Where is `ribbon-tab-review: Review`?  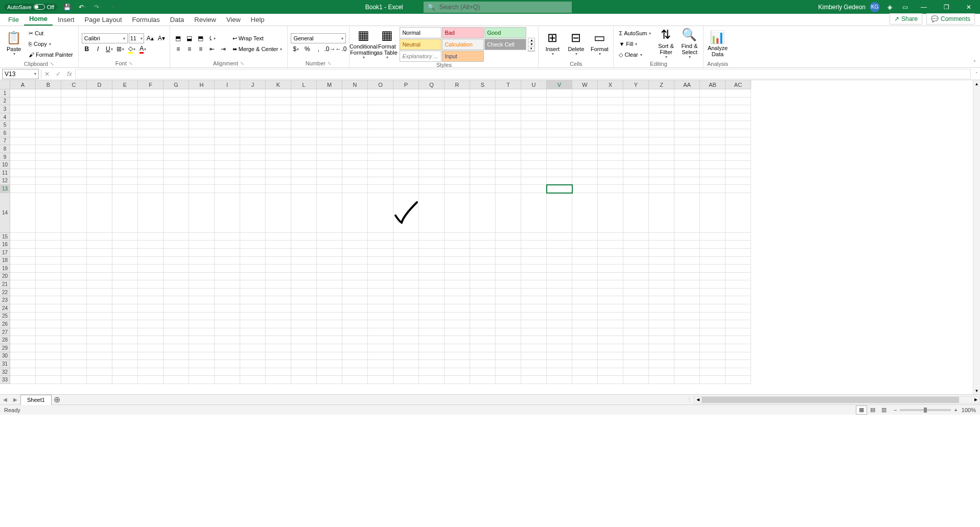 ribbon-tab-review: Review is located at coordinates (205, 19).